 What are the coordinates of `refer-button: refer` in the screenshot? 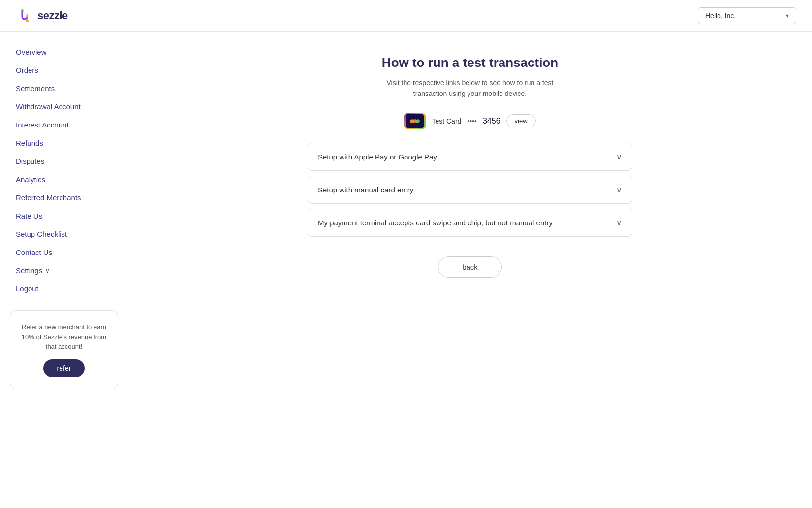 It's located at (64, 368).